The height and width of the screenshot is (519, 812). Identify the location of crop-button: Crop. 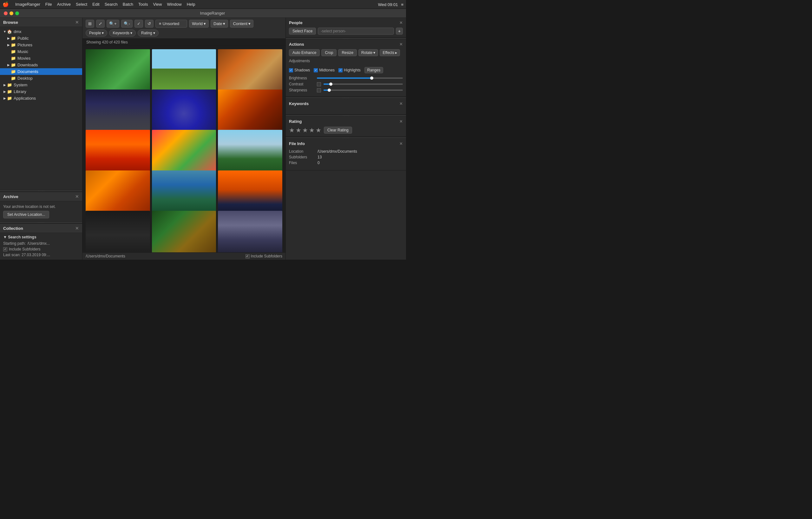
(329, 53).